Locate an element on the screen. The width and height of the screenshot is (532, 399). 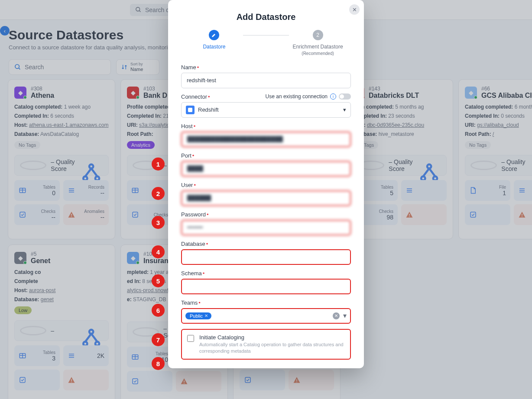
badge-2: 2 is located at coordinates (158, 193).